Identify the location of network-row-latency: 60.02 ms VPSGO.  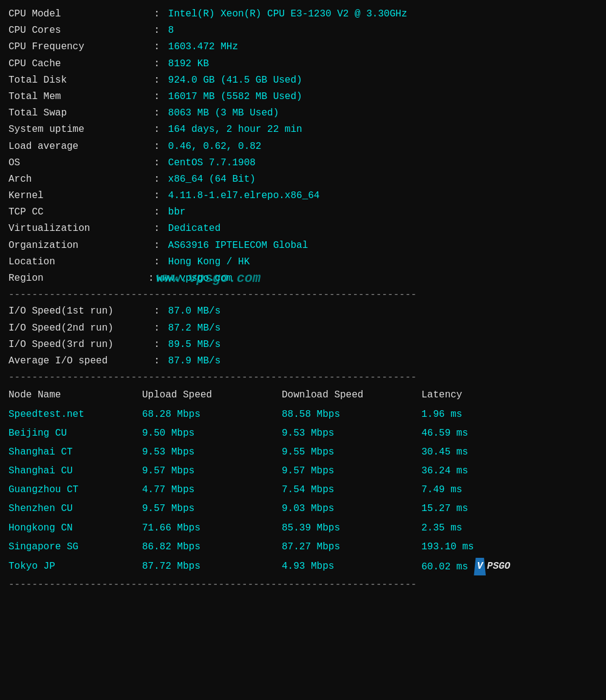
(509, 566).